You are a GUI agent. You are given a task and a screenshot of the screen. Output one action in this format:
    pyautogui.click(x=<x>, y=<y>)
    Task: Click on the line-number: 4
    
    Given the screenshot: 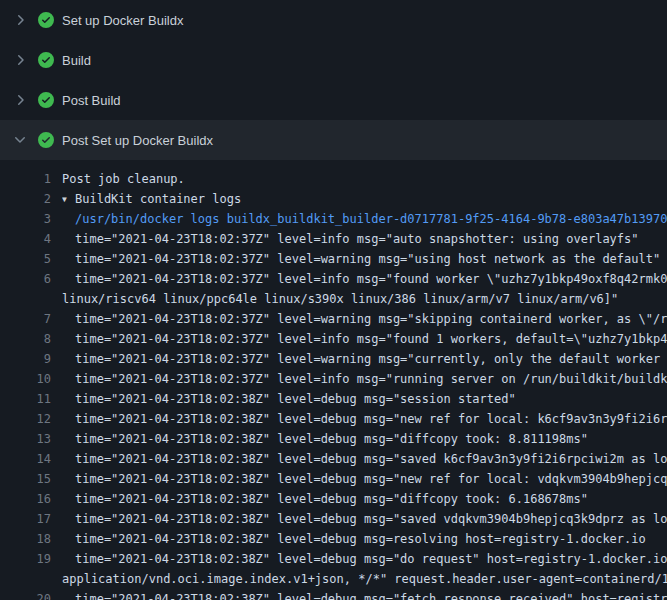 What is the action you would take?
    pyautogui.click(x=26, y=239)
    